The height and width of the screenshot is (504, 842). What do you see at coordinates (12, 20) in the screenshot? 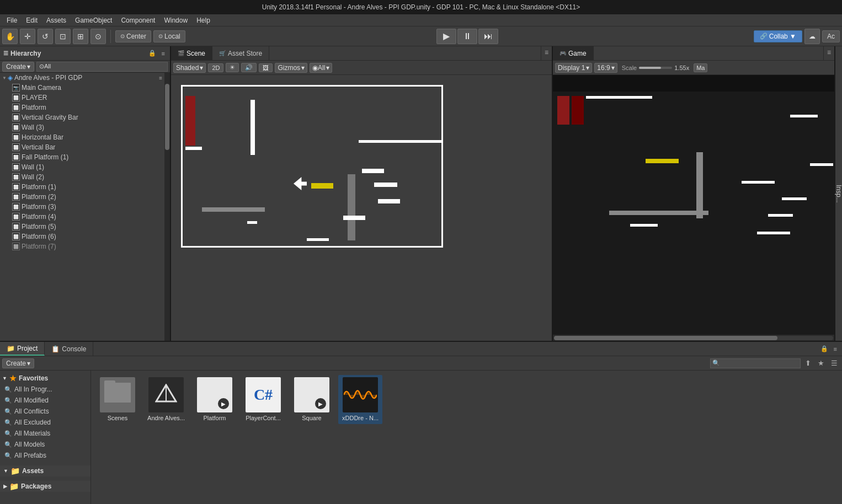
I see `menu-file: File` at bounding box center [12, 20].